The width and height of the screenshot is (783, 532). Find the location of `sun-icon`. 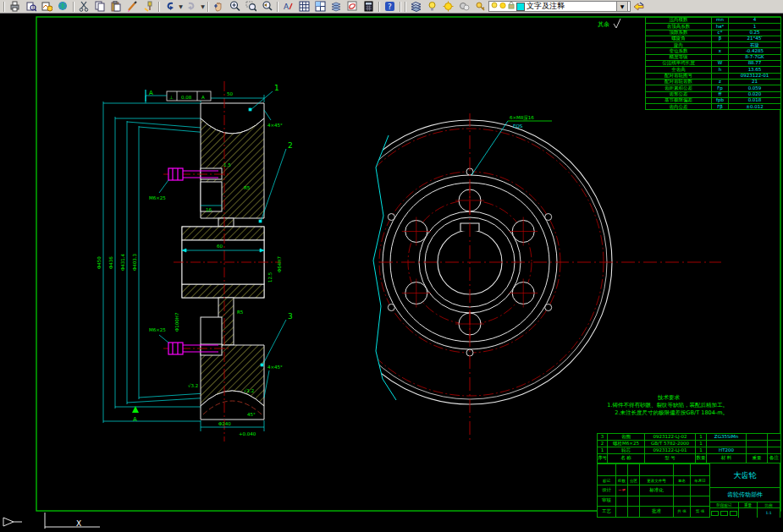

sun-icon is located at coordinates (449, 7).